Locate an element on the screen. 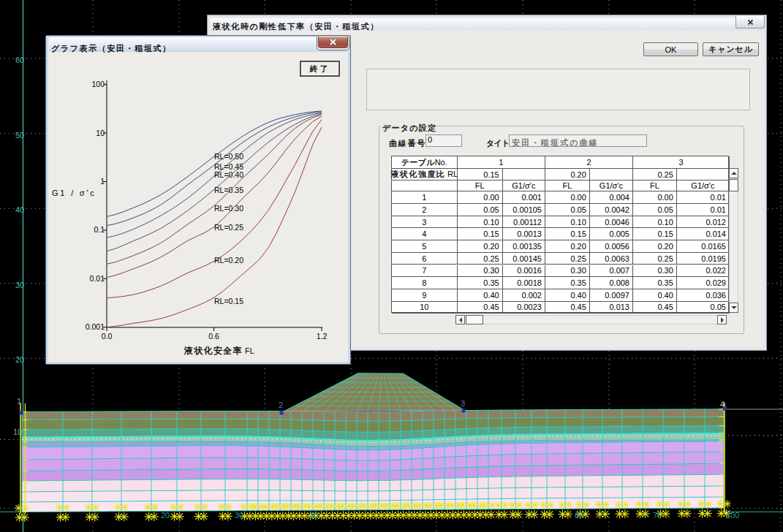 The image size is (783, 532). svg-text: RL=0.30 is located at coordinates (229, 208).